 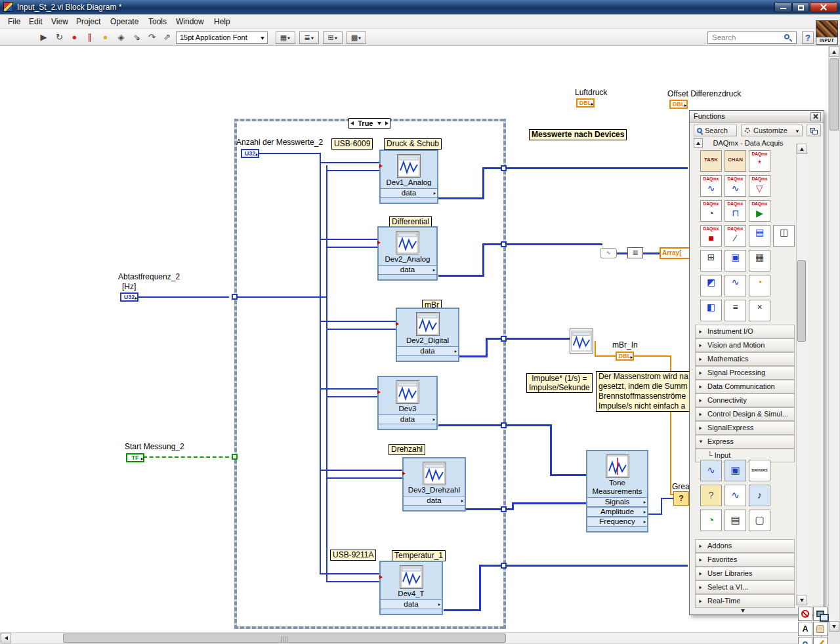 What do you see at coordinates (760, 261) in the screenshot?
I see `palette-icon-channel-node: ▦` at bounding box center [760, 261].